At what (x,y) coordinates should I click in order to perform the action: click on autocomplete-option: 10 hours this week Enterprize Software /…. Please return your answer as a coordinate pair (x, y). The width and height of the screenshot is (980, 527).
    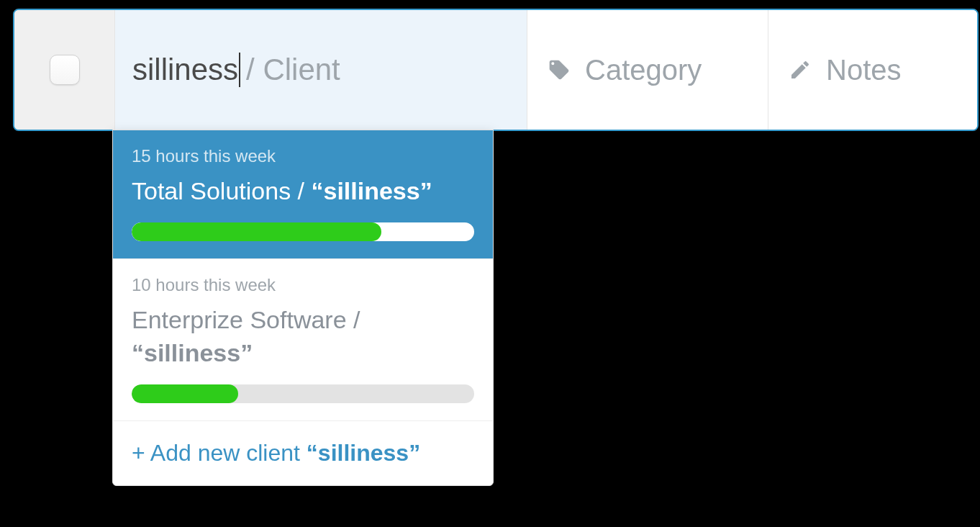
    Looking at the image, I should click on (303, 340).